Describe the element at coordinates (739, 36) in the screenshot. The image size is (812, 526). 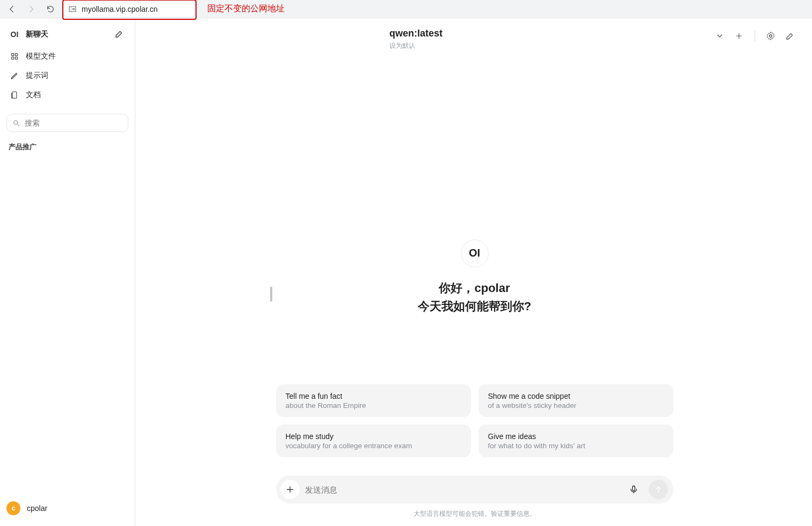
I see `add-model-button` at that location.